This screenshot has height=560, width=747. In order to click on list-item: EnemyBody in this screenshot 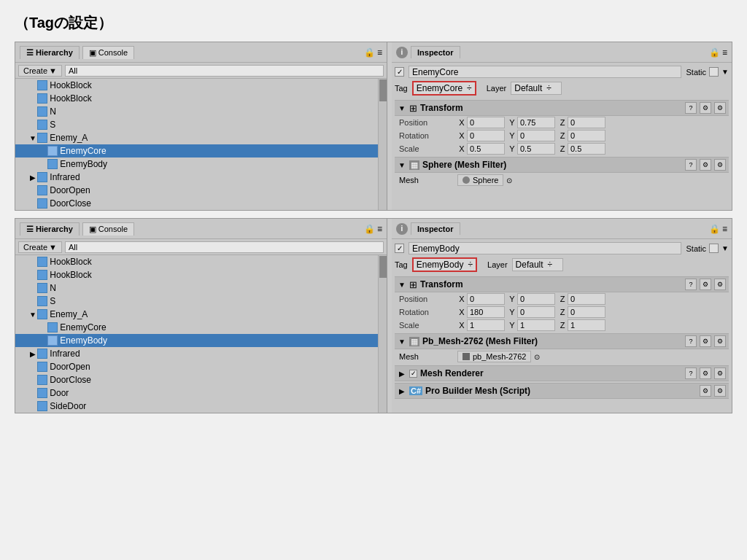, I will do `click(201, 164)`.